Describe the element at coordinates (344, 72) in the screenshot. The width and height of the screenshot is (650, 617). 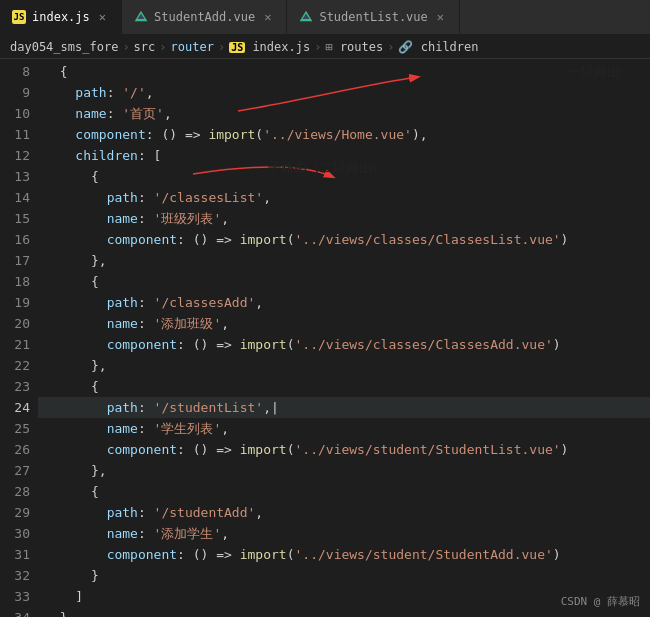
I see `code-line-8: {` at that location.